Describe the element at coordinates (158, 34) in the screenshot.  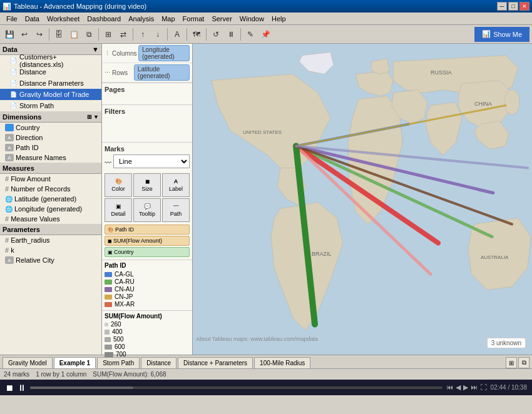
I see `sort-desc-button: ↓` at that location.